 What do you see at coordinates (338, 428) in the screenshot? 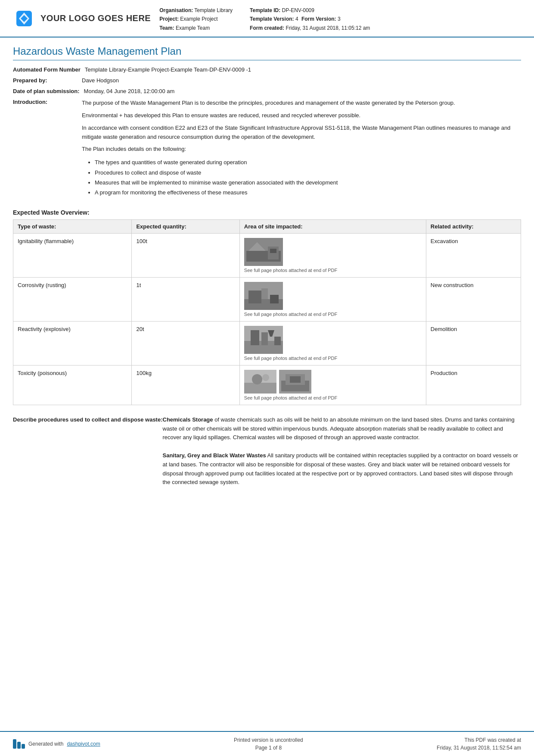
I see `chemicals-storage-rest: of waste chemicals such as oils will be …` at bounding box center [338, 428].